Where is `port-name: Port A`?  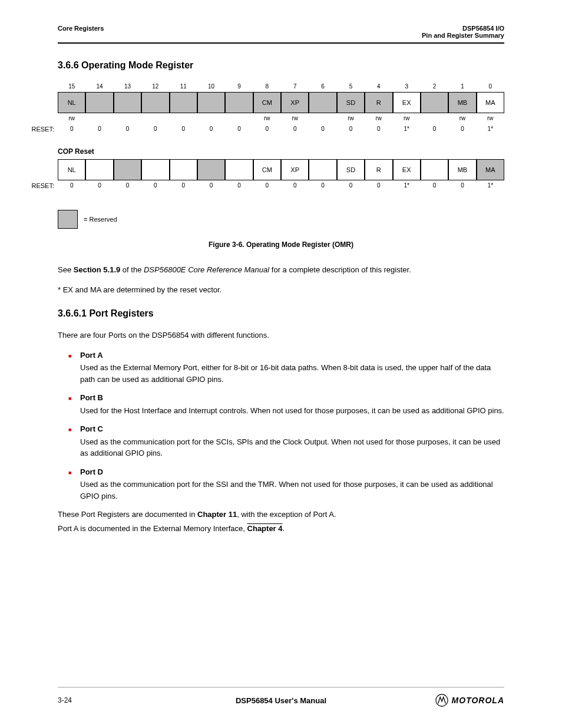
port-name: Port A is located at coordinates (92, 355).